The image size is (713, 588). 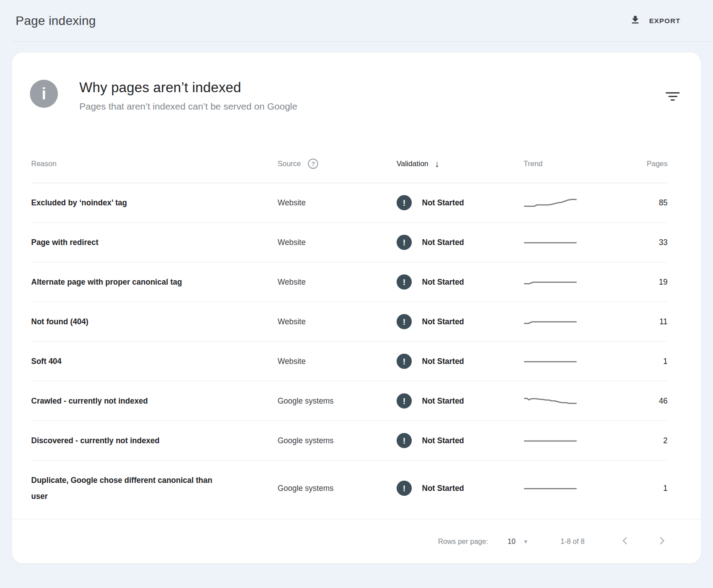 What do you see at coordinates (127, 488) in the screenshot?
I see `reason-cell: Duplicate, Google chose different canoni…` at bounding box center [127, 488].